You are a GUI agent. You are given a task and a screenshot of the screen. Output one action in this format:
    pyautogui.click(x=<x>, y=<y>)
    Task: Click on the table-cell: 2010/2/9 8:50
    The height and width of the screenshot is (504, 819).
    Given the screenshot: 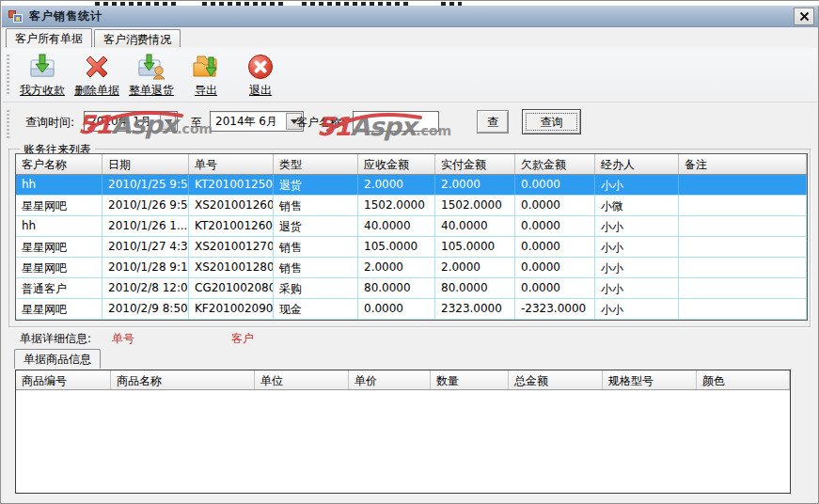 What is the action you would take?
    pyautogui.click(x=146, y=308)
    